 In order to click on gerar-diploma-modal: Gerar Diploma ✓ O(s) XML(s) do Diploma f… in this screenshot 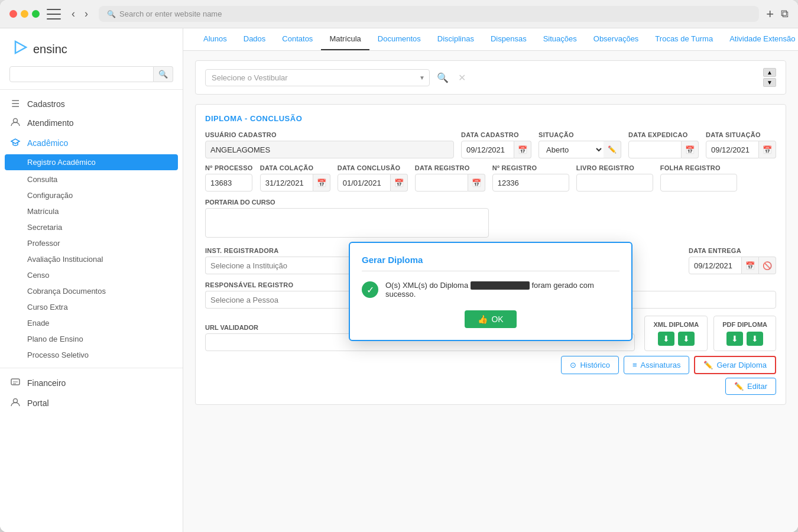, I will do `click(491, 292)`.